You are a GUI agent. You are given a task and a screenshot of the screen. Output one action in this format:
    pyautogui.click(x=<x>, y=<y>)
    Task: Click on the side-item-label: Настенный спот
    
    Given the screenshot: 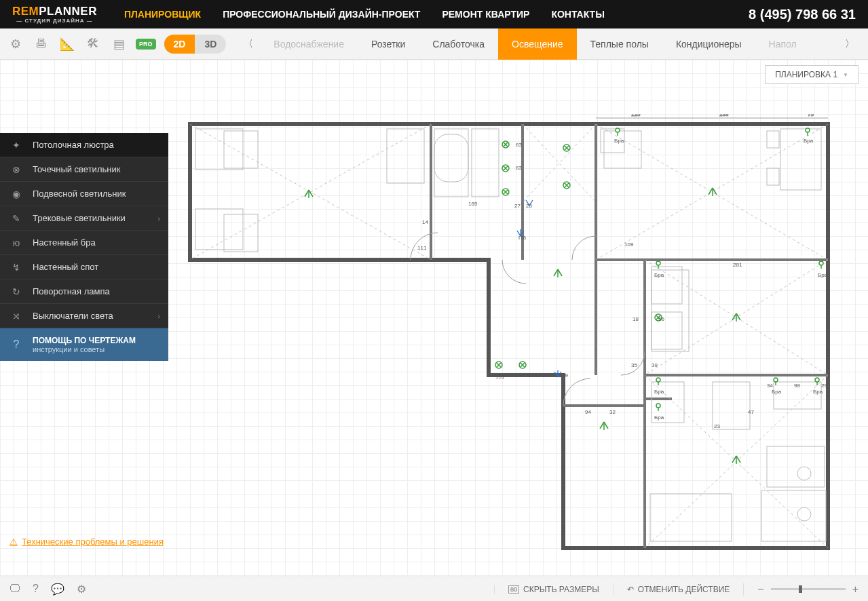 What is the action you would take?
    pyautogui.click(x=65, y=267)
    